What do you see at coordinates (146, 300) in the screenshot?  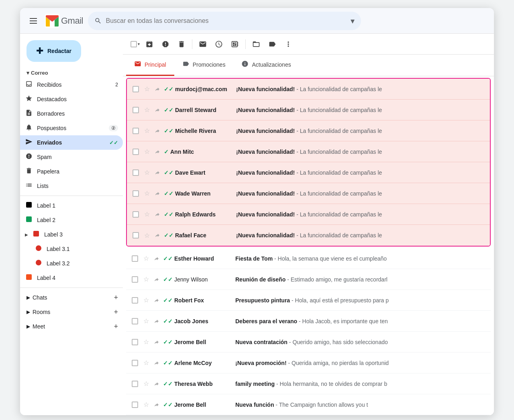 I see `nrow3-star: ☆` at bounding box center [146, 300].